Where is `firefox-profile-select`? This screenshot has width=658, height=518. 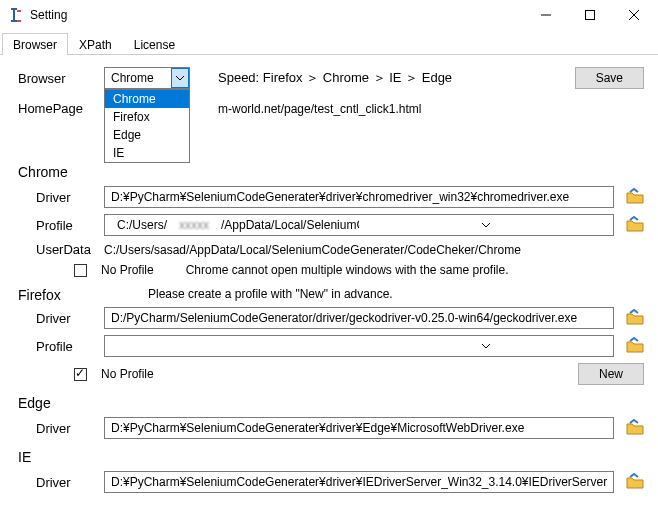
firefox-profile-select is located at coordinates (359, 346).